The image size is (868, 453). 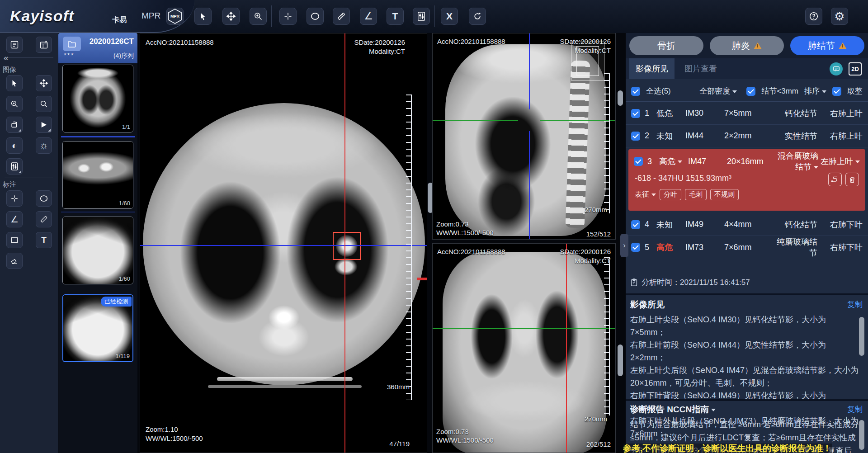 What do you see at coordinates (670, 194) in the screenshot?
I see `trait-chip: 分叶` at bounding box center [670, 194].